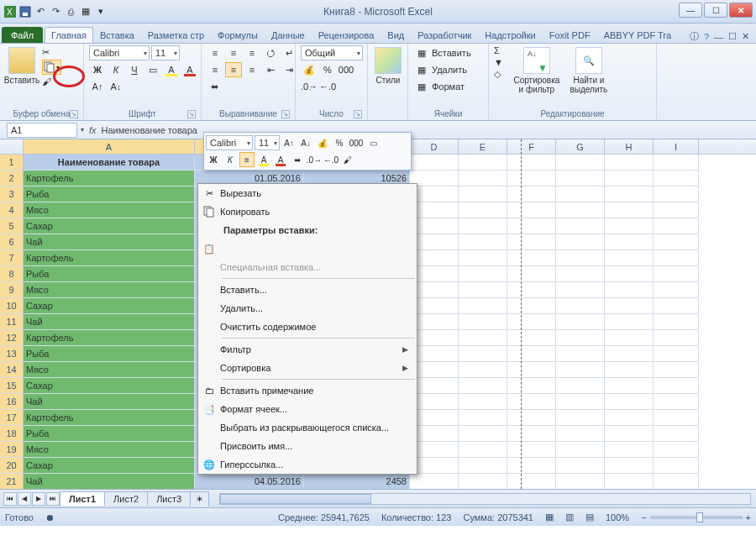  What do you see at coordinates (309, 87) in the screenshot?
I see `increase-decimal-button: .0→` at bounding box center [309, 87].